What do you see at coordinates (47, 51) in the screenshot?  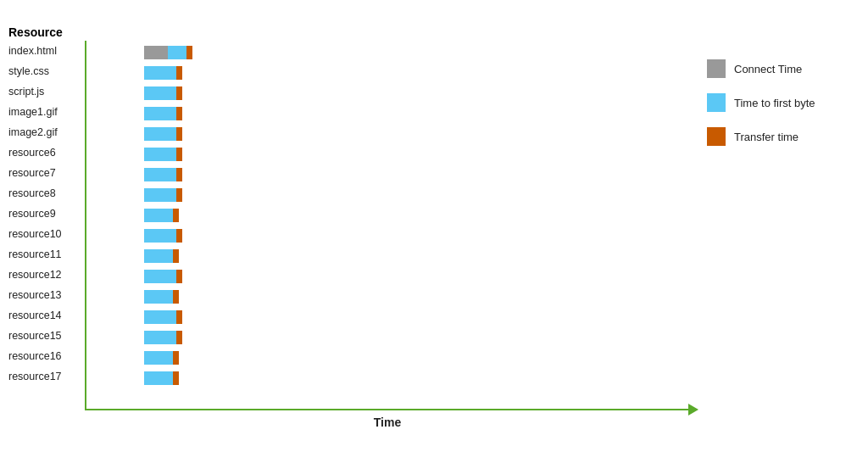 I see `y-label: index.html` at bounding box center [47, 51].